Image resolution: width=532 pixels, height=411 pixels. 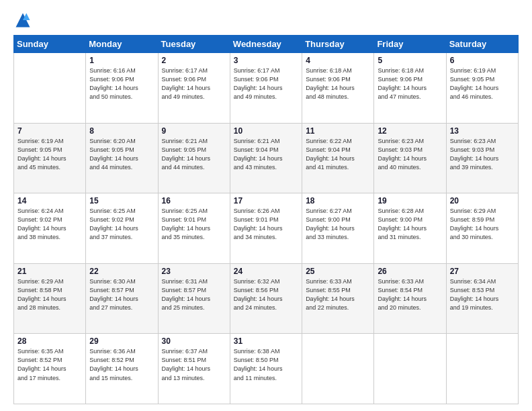 I want to click on calendar-cell: 15Sunrise: 6:25 AM Sunset: 9:02 PM Dayli…, so click(x=122, y=228).